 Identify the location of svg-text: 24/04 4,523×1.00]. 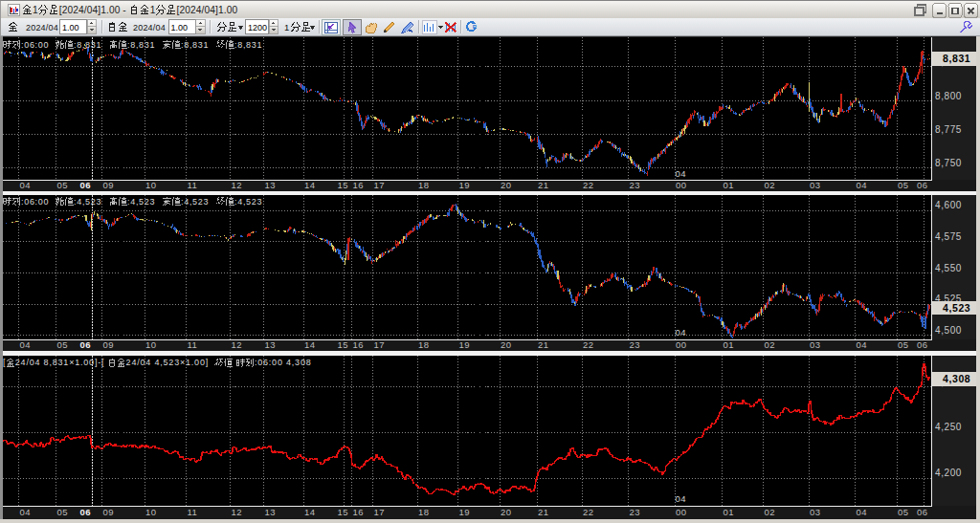
(167, 362).